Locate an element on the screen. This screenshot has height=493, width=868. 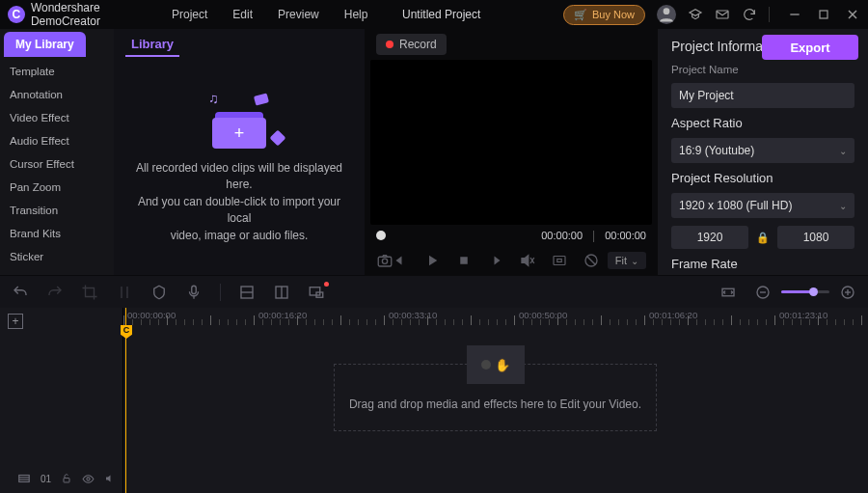
timeline-gutter: + 01 is located at coordinates (62, 400).